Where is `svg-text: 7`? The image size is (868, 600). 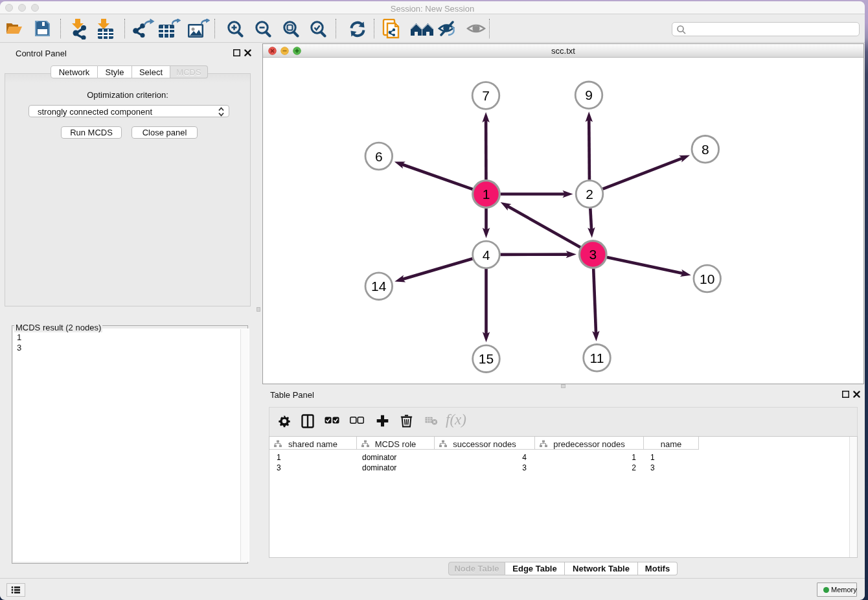 svg-text: 7 is located at coordinates (486, 96).